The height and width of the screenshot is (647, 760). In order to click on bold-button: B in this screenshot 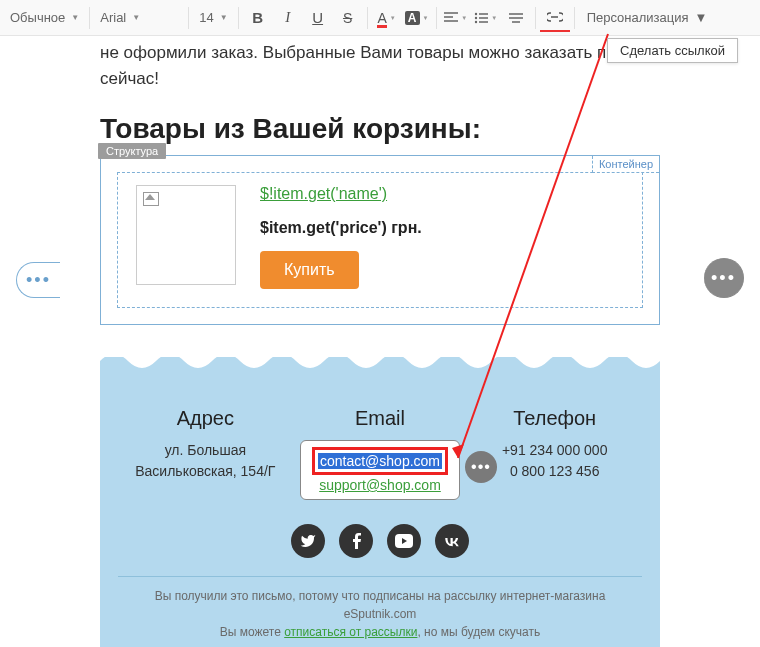, I will do `click(258, 18)`.